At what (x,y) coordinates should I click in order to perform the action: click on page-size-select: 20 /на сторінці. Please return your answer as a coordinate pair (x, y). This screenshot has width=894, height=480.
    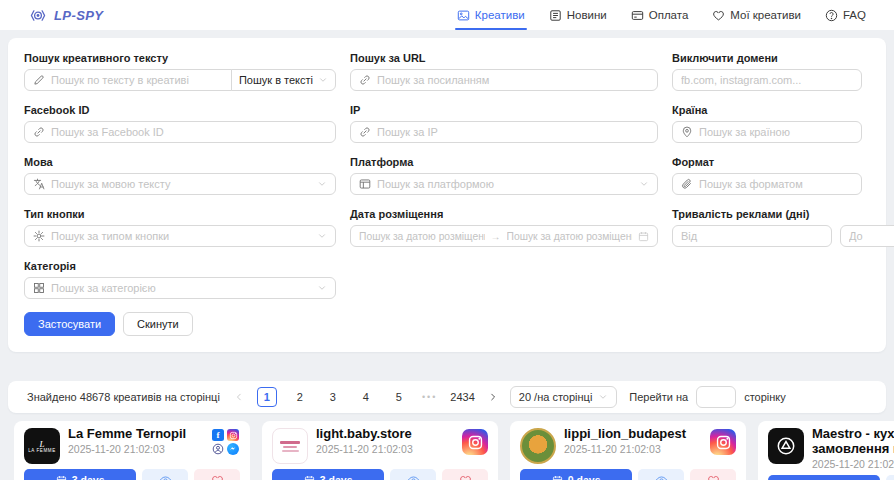
    Looking at the image, I should click on (564, 397).